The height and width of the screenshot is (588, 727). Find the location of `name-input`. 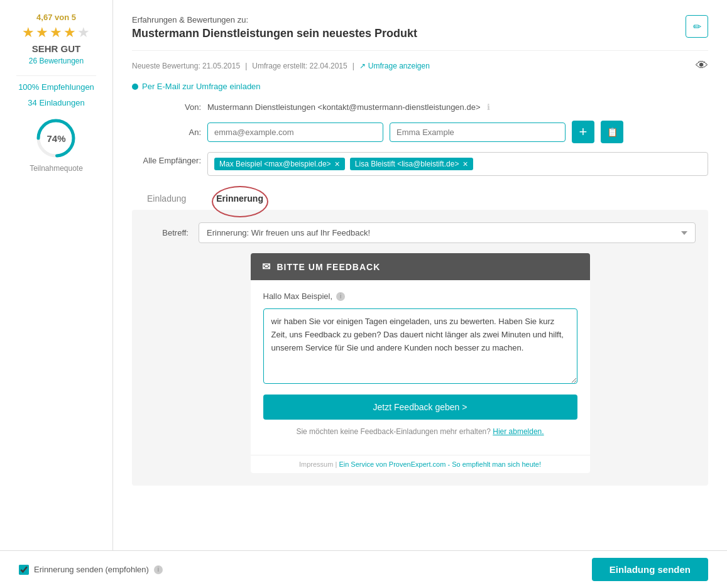

name-input is located at coordinates (478, 132).